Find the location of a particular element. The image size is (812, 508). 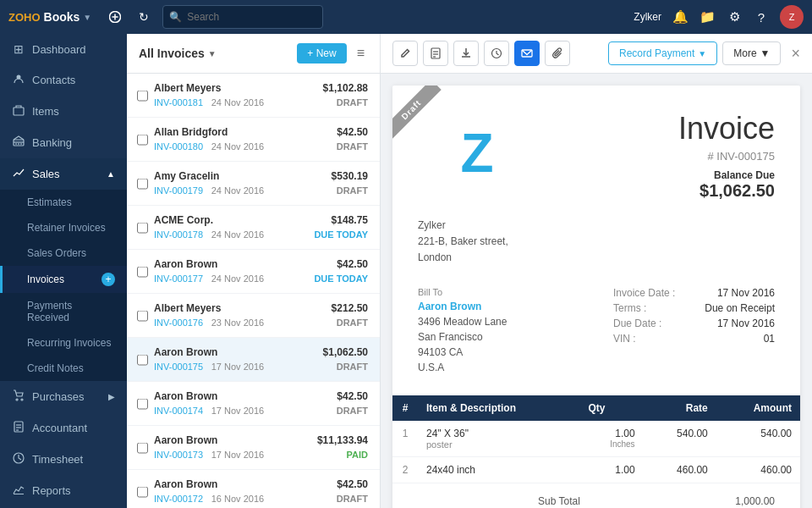

sidebar-item-recurring-invoices: Recurring Invoices is located at coordinates (63, 343).